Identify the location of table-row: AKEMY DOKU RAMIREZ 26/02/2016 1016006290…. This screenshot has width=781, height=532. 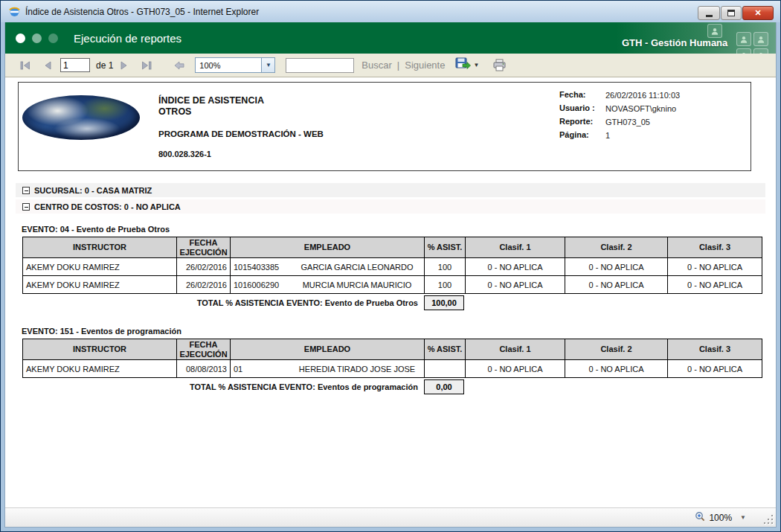
(393, 285).